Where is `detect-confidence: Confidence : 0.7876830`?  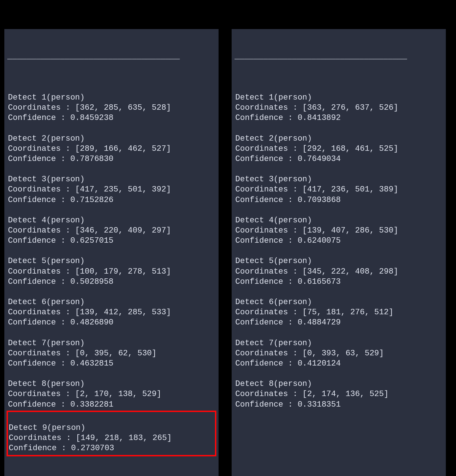
detect-confidence: Confidence : 0.7876830 is located at coordinates (111, 159).